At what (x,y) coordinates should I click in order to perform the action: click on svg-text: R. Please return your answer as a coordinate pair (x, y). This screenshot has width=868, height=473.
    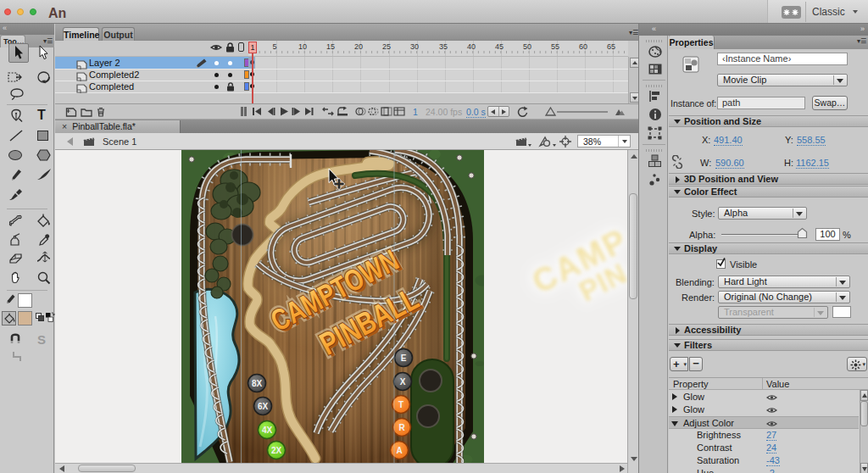
    Looking at the image, I should click on (402, 427).